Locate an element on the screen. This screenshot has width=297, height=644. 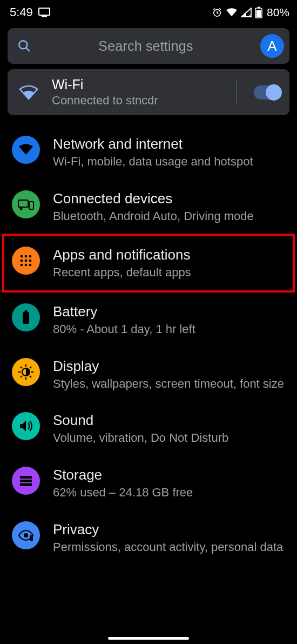
item-subtitle: 80% - About 1 day, 1 hr left is located at coordinates (169, 329).